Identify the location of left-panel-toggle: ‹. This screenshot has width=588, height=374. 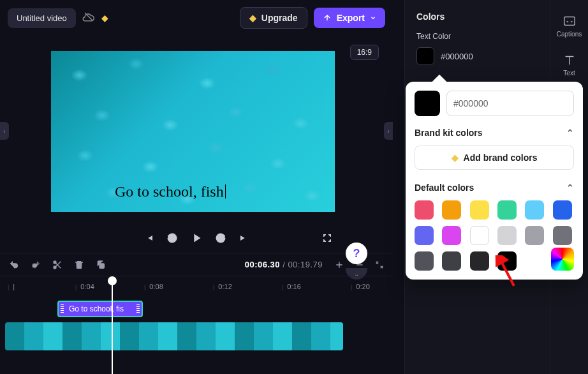
(4, 131).